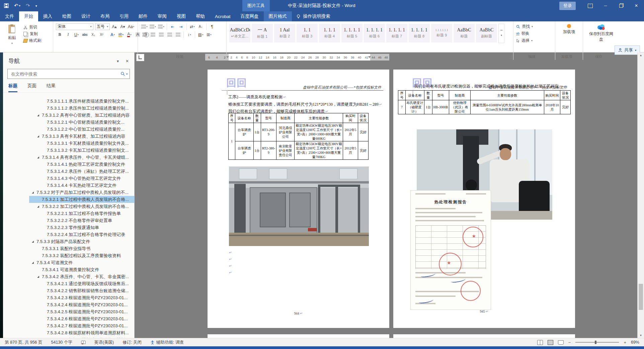 This screenshot has width=644, height=349. What do you see at coordinates (419, 33) in the screenshot?
I see `style-gallery-item: 1. 1. 1. 1 标题 8` at bounding box center [419, 33].